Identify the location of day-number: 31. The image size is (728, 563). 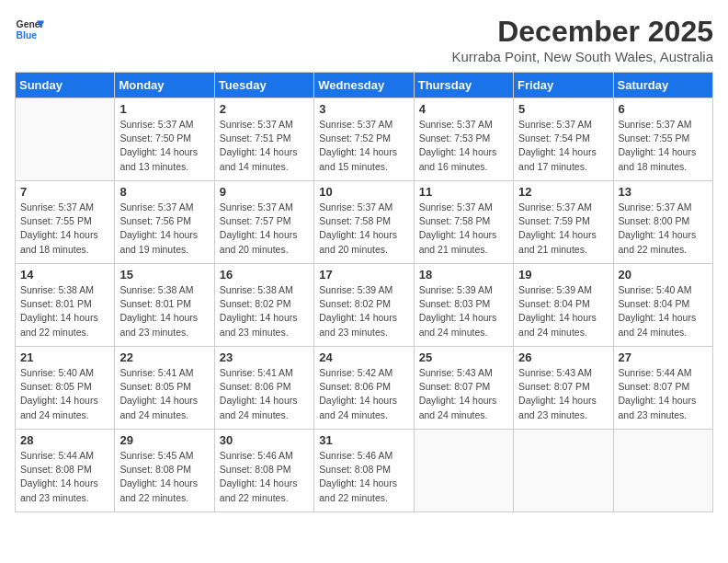
(364, 440).